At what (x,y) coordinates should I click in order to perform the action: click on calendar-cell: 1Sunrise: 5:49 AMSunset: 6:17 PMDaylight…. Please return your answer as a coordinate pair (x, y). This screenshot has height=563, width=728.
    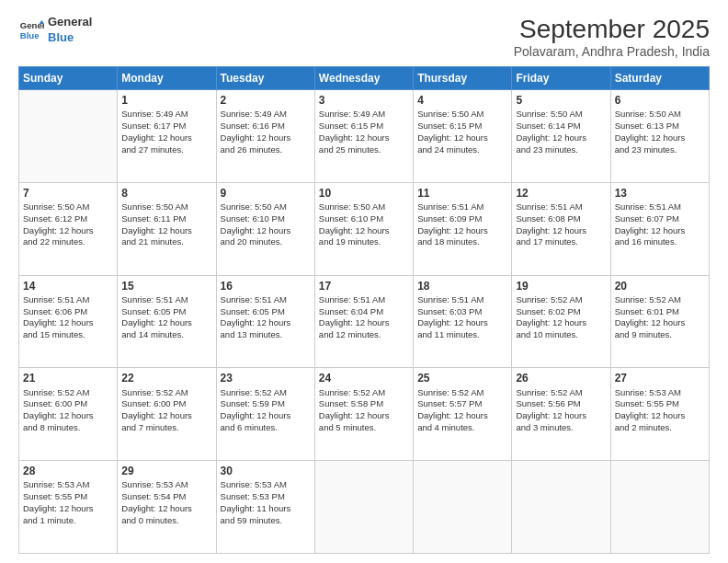
    Looking at the image, I should click on (167, 136).